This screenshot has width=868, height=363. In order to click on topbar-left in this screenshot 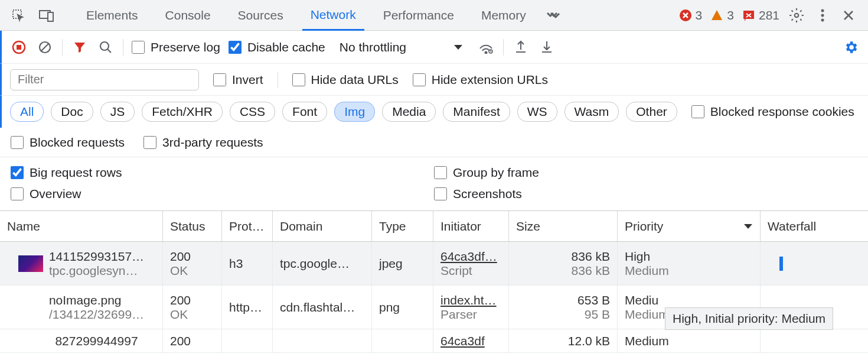, I will do `click(32, 15)`.